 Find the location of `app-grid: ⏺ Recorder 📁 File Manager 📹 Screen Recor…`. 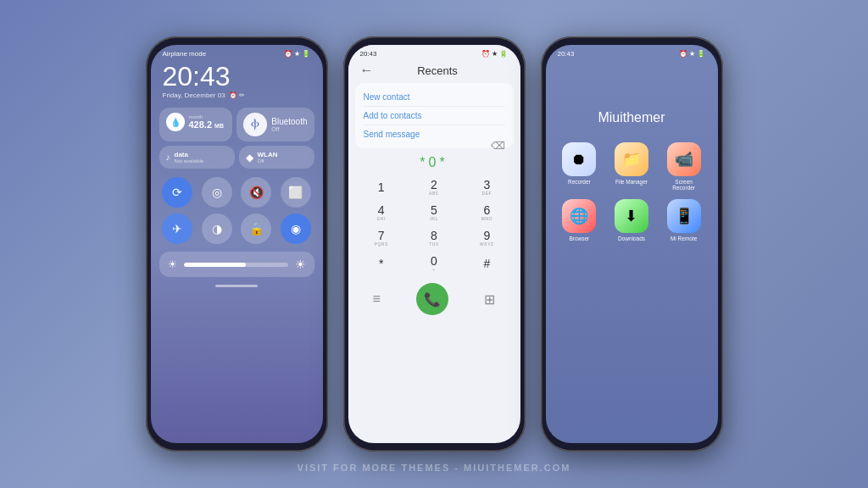

app-grid: ⏺ Recorder 📁 File Manager 📹 Screen Recor… is located at coordinates (632, 191).